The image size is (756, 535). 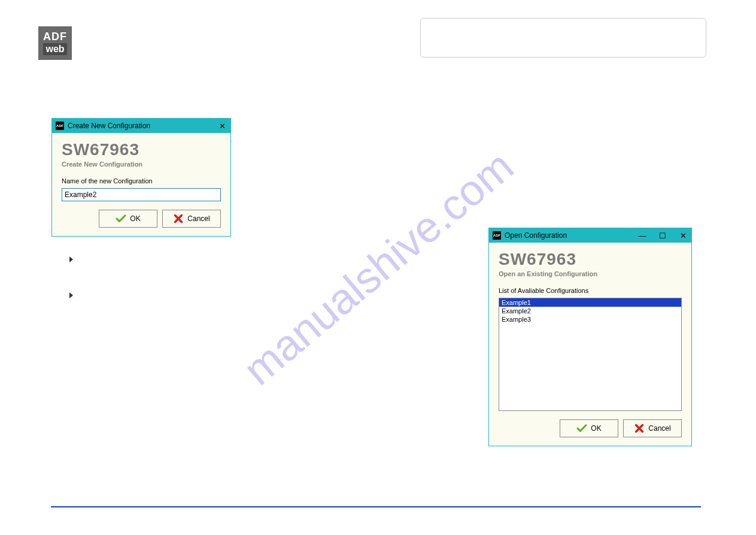 What do you see at coordinates (590, 311) in the screenshot?
I see `list-item: Example2` at bounding box center [590, 311].